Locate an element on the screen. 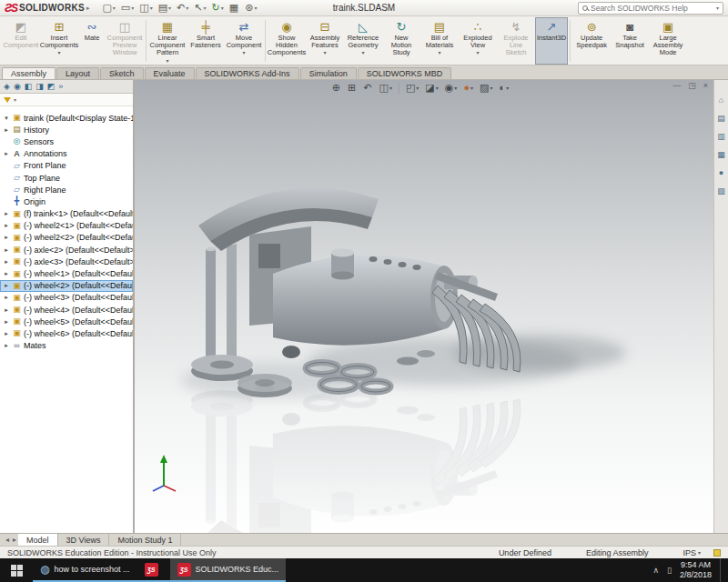 The height and width of the screenshot is (582, 728). tree-item: ▸ ▣ (-) wheel2<1> (Default<<Defau is located at coordinates (66, 226).